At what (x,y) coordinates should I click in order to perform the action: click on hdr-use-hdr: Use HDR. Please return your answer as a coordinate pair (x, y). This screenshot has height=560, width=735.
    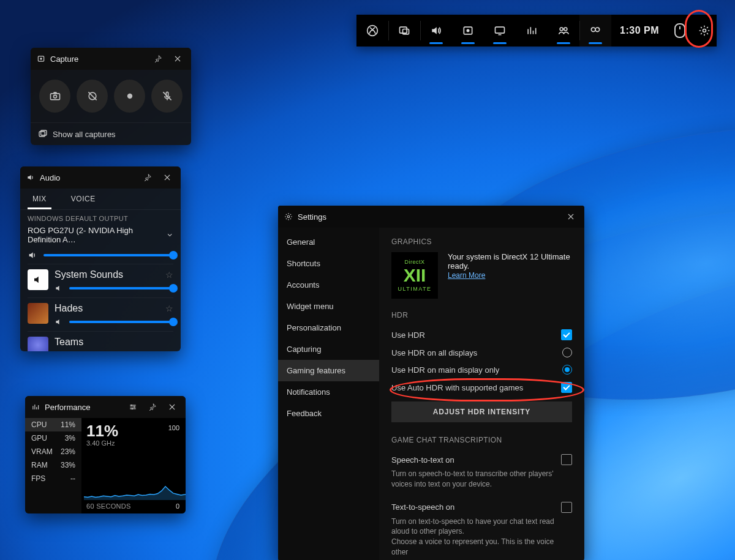
    Looking at the image, I should click on (481, 335).